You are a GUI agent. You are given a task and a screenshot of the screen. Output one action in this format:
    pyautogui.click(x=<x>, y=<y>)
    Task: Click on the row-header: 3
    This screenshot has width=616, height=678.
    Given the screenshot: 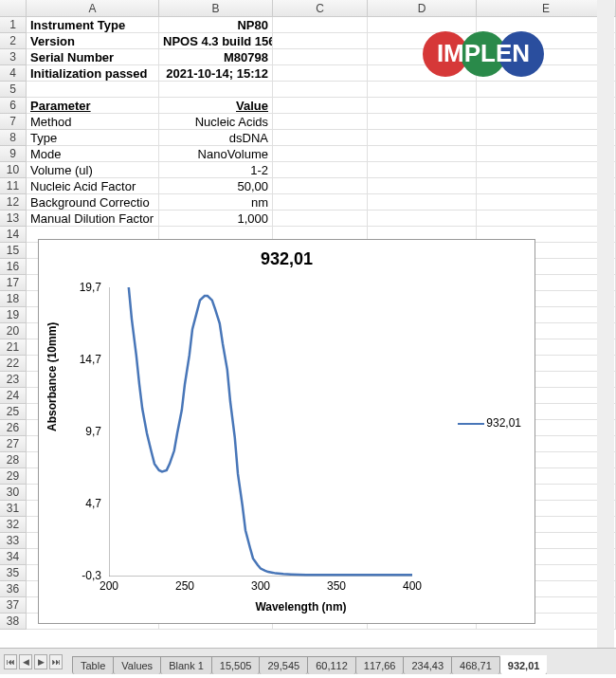 What is the action you would take?
    pyautogui.click(x=13, y=57)
    